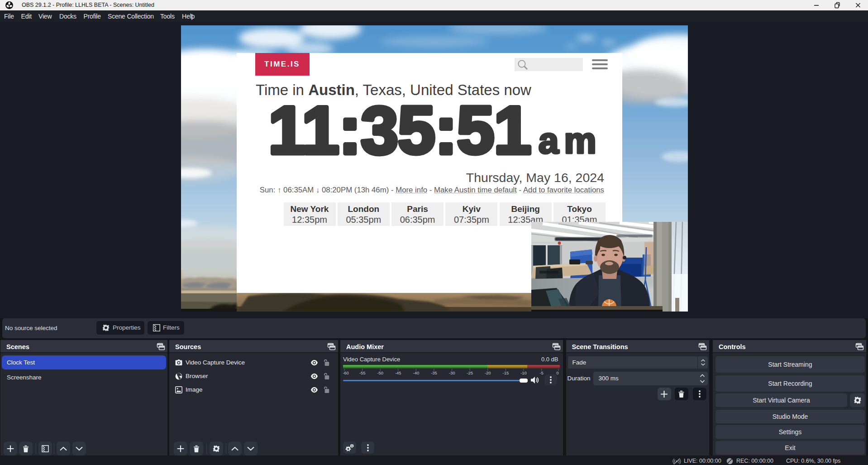 Image resolution: width=868 pixels, height=465 pixels. What do you see at coordinates (400, 130) in the screenshot?
I see `svg-text: 11:35:51` at bounding box center [400, 130].